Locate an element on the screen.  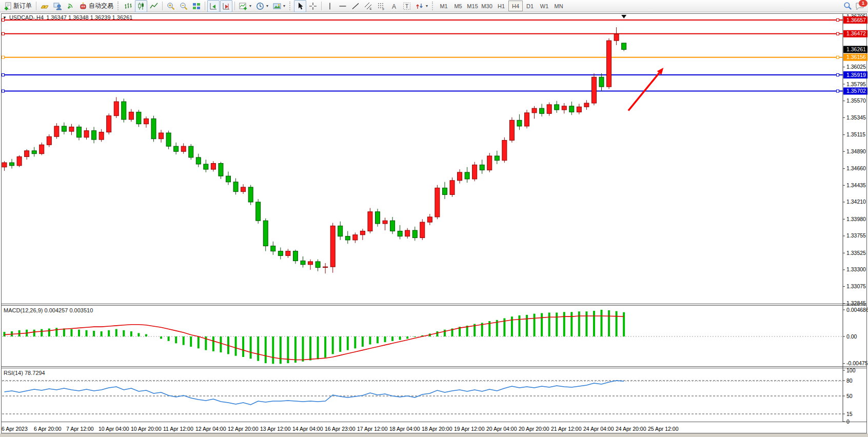
zoom-in-icon is located at coordinates (171, 6).